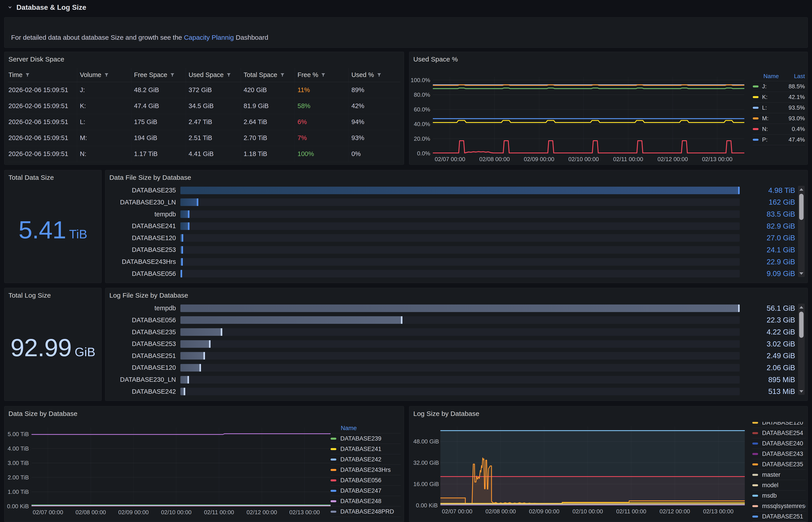  I want to click on legend-header-name: Name, so click(771, 76).